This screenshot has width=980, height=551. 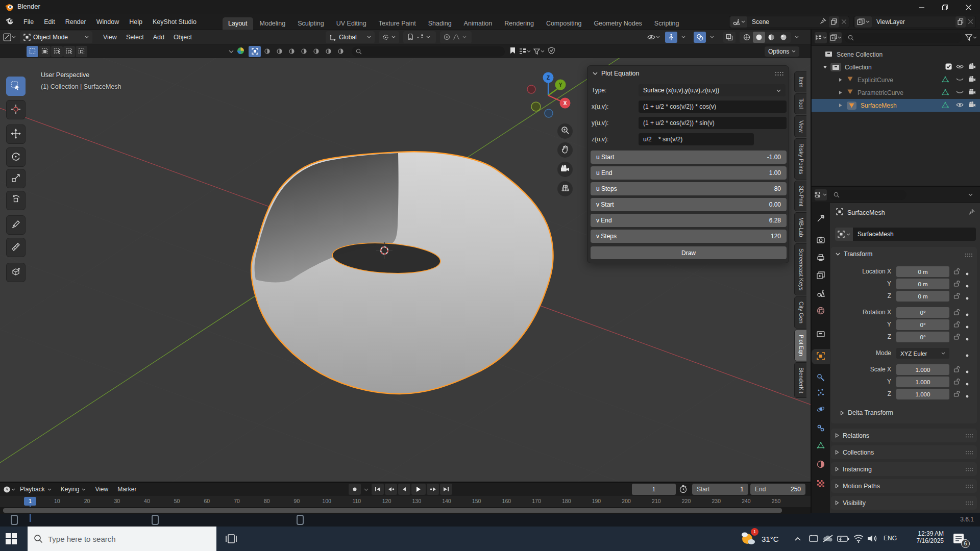 I want to click on outliner-row-explicitcurve: ExplicitCurve, so click(x=896, y=80).